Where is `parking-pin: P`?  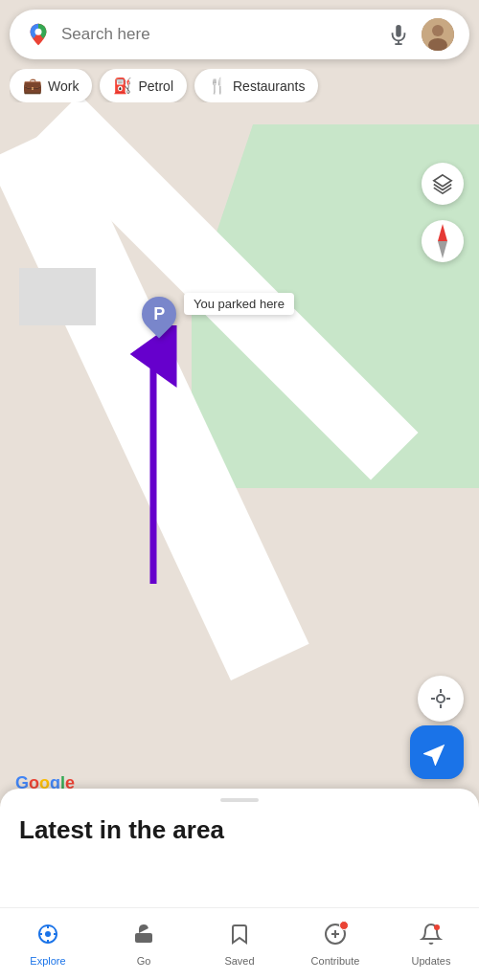 parking-pin: P is located at coordinates (159, 314).